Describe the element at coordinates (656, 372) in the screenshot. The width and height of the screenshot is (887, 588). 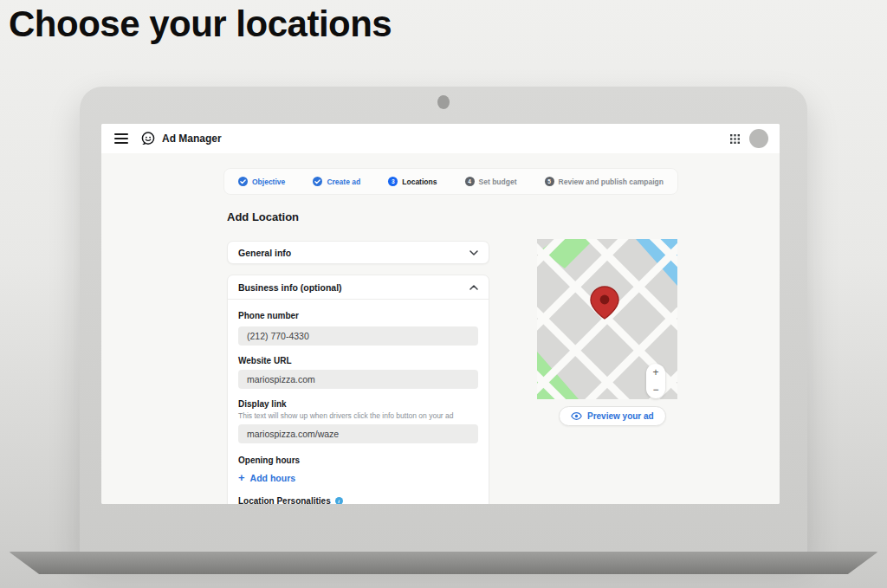
I see `zoom-in-button: +` at that location.